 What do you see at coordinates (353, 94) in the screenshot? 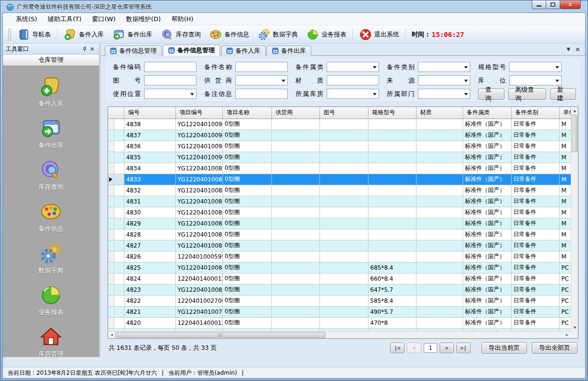
I see `warehouse-select` at bounding box center [353, 94].